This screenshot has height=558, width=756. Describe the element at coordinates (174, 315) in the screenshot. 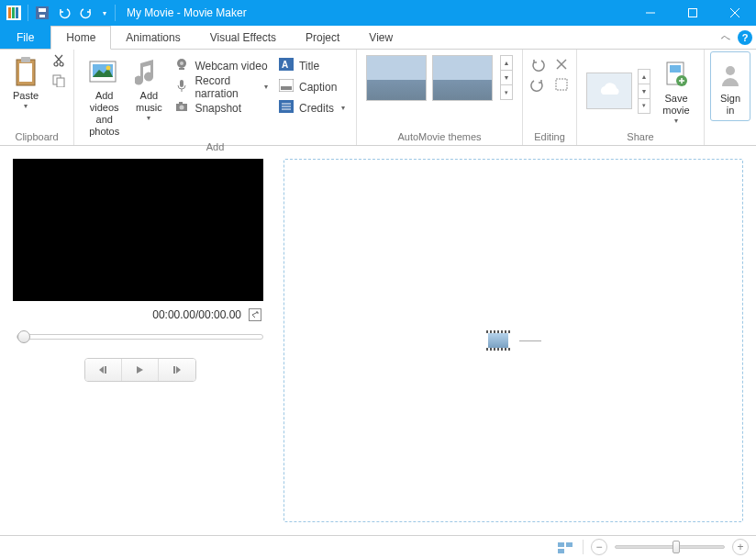

I see `time-current: 00:00.00` at that location.